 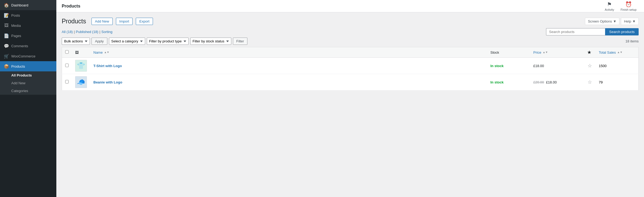 What do you see at coordinates (609, 4) in the screenshot?
I see `activity-icon: ⚑` at bounding box center [609, 4].